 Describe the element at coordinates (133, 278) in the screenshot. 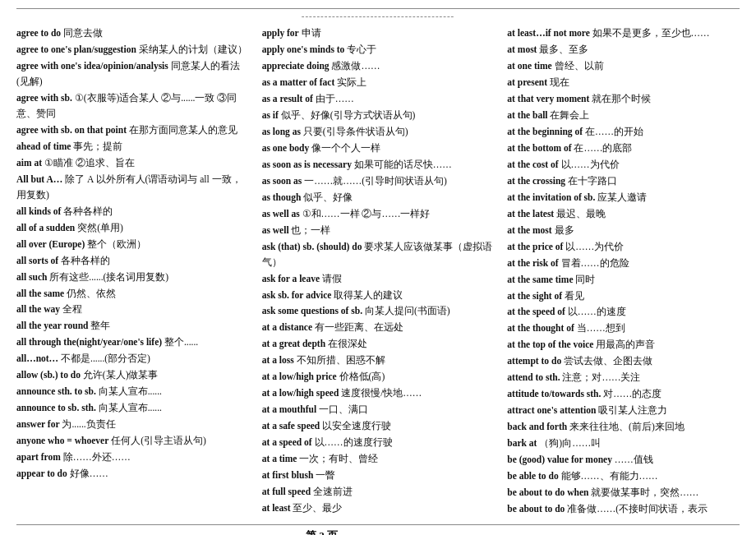

I see `list-item: all such 所有这些......(接名词用复数)` at that location.